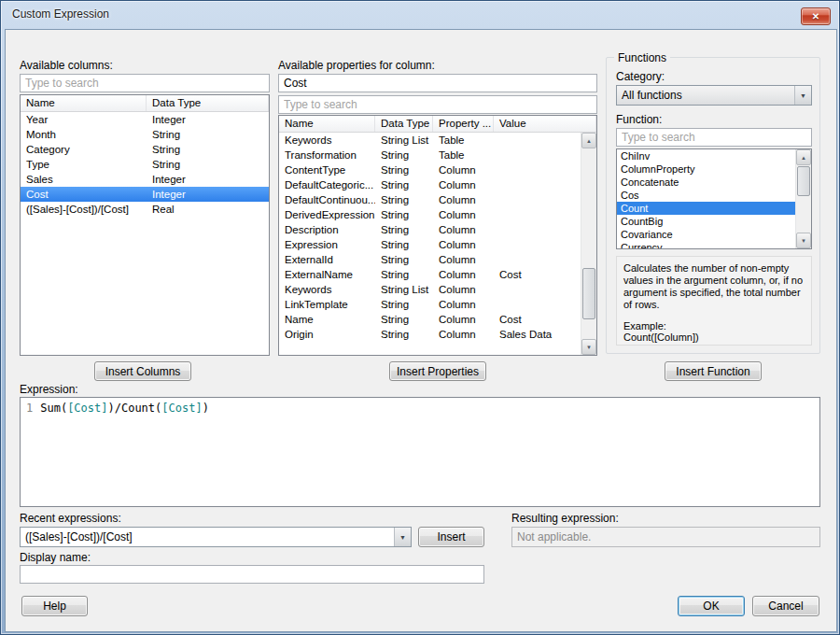 This screenshot has width=840, height=635. What do you see at coordinates (438, 372) in the screenshot?
I see `insert-properties-button: Insert Properties` at bounding box center [438, 372].